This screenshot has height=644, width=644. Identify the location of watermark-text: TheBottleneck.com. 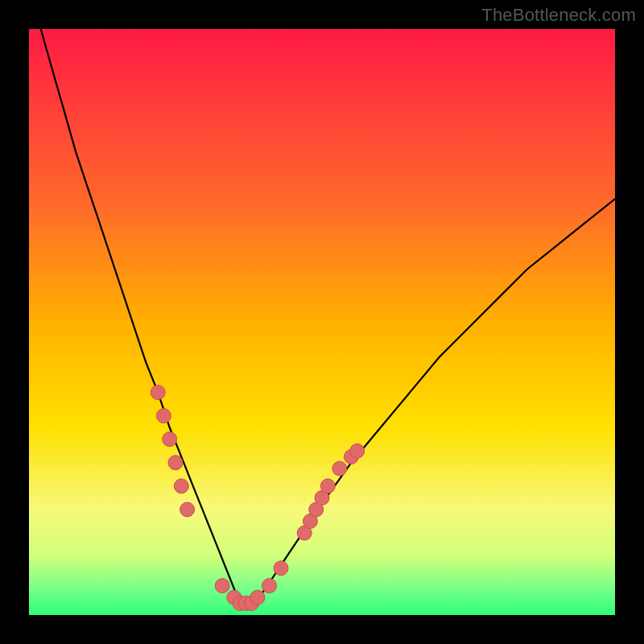
(559, 15).